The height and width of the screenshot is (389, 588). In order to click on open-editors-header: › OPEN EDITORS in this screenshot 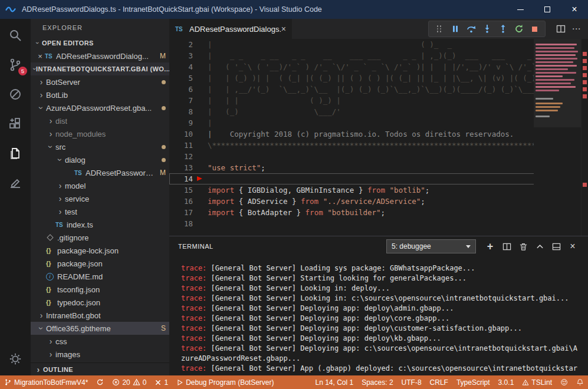, I will do `click(100, 43)`.